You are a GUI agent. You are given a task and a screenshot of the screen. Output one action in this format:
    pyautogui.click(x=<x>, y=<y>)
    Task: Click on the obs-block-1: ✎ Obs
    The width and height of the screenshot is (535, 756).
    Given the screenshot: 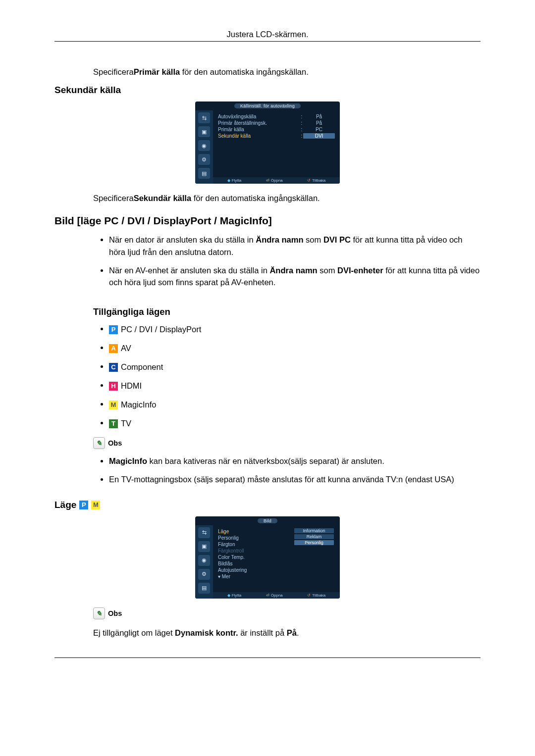 What is the action you would take?
    pyautogui.click(x=287, y=443)
    